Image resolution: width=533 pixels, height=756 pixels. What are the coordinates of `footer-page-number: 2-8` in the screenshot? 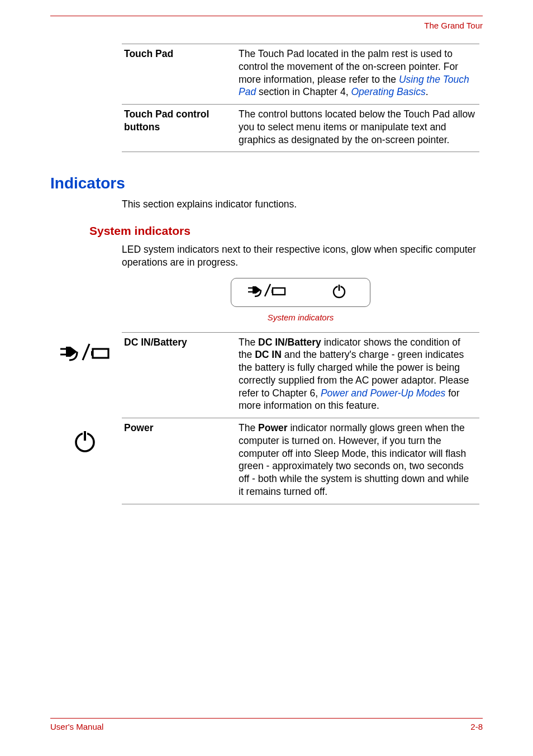 It's located at (477, 727).